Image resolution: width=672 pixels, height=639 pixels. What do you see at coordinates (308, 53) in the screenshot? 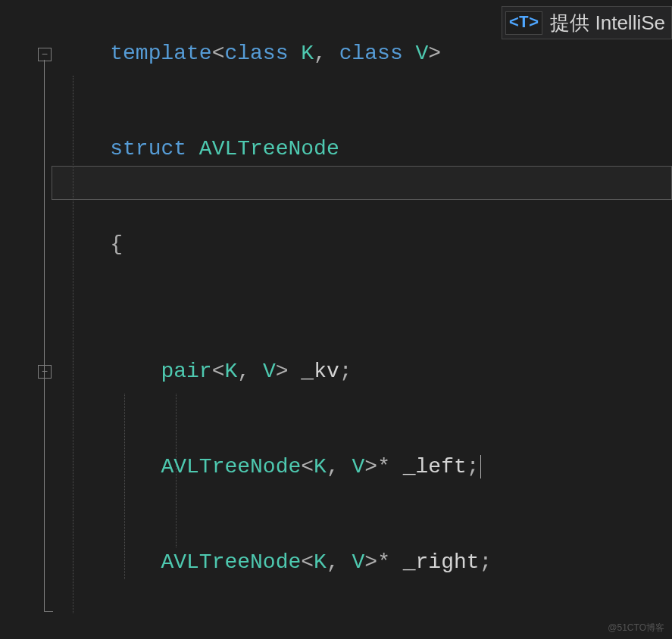
I see `type: K` at bounding box center [308, 53].